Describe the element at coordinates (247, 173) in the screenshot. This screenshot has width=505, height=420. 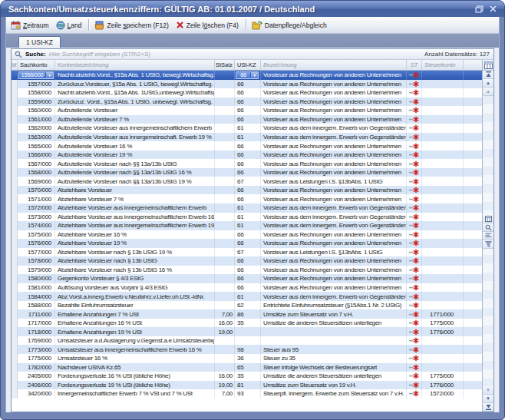
I see `table-row: 1568/000▼ Aufzuteilende Vorsteuer nach §…` at that location.